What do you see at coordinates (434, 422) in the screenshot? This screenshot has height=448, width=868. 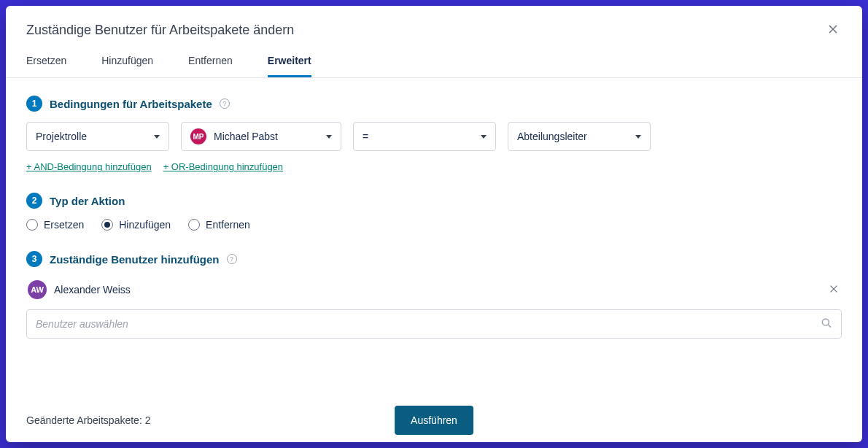 I see `dialog-footer: Geänderte Arbeitspakete: 2 Ausführen` at bounding box center [434, 422].